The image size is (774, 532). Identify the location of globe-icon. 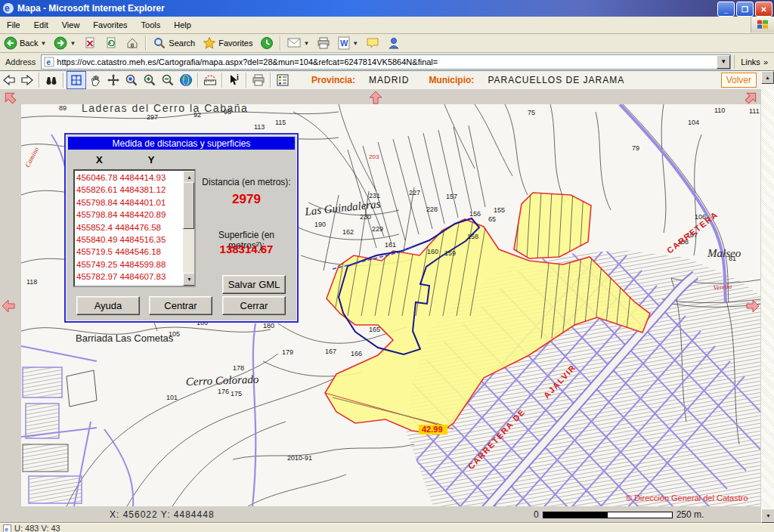
(186, 80).